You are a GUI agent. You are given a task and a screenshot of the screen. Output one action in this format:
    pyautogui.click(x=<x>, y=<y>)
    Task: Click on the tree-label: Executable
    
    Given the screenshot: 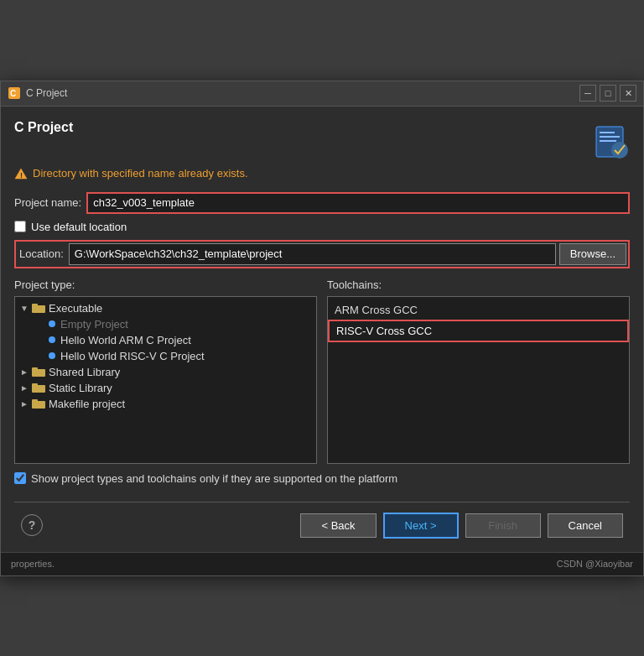 What is the action you would take?
    pyautogui.click(x=75, y=309)
    